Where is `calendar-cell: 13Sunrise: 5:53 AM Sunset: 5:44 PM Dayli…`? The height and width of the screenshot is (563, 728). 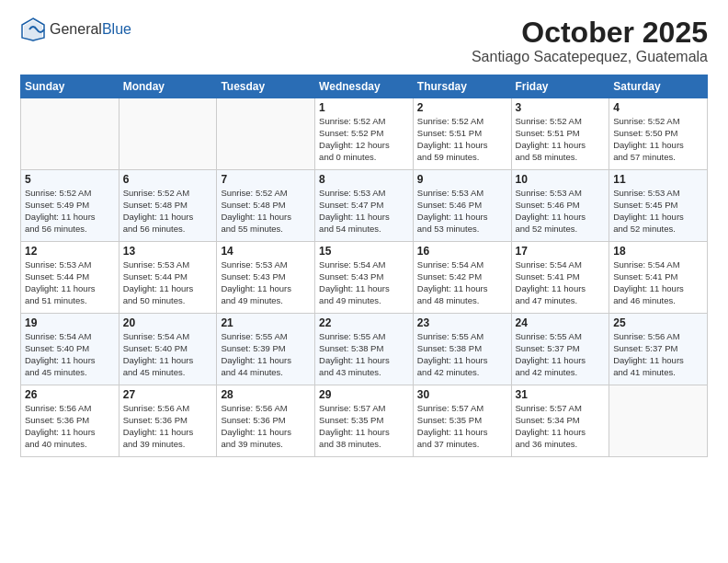 calendar-cell: 13Sunrise: 5:53 AM Sunset: 5:44 PM Dayli… is located at coordinates (167, 278).